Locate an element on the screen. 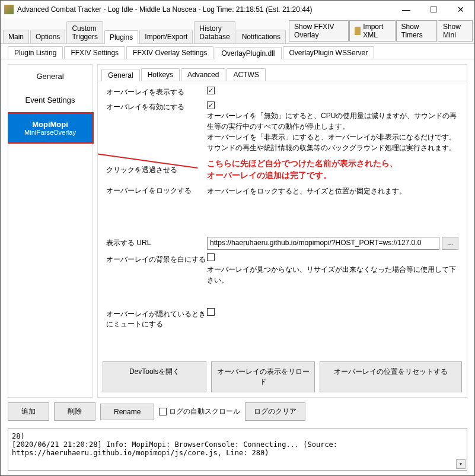 This screenshot has width=475, height=476. overlay-list-general: General is located at coordinates (50, 77).